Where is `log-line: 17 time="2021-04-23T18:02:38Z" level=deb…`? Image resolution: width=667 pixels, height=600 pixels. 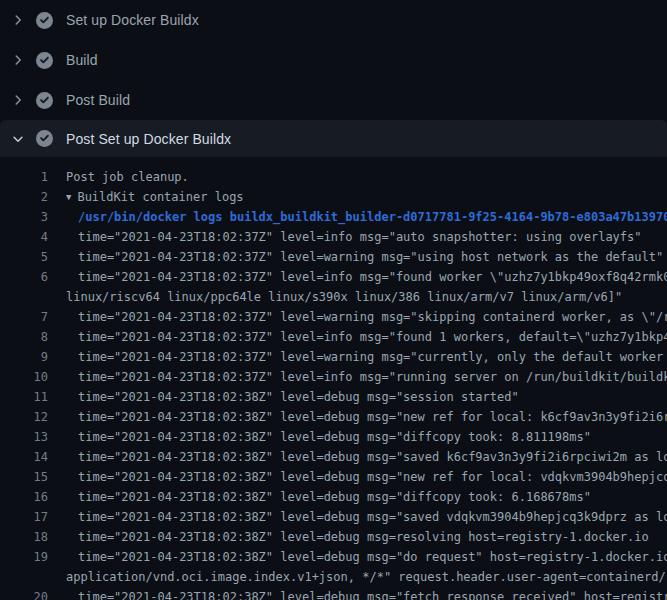 log-line: 17 time="2021-04-23T18:02:38Z" level=deb… is located at coordinates (334, 517).